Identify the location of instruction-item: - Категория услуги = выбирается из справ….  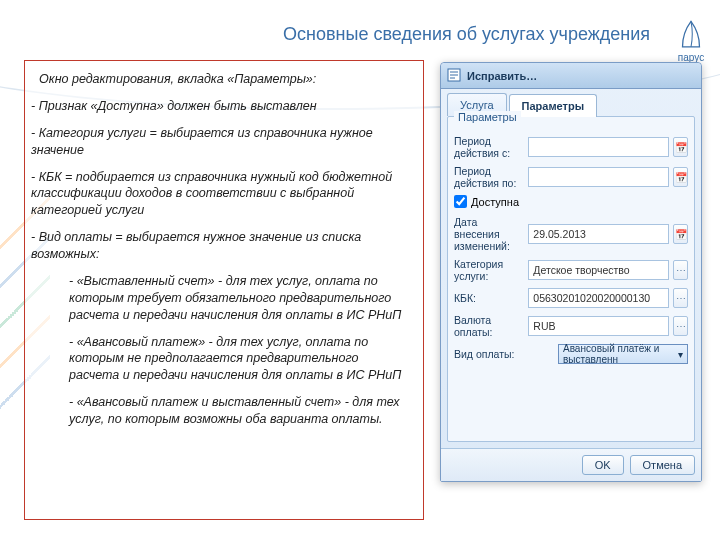
(220, 142).